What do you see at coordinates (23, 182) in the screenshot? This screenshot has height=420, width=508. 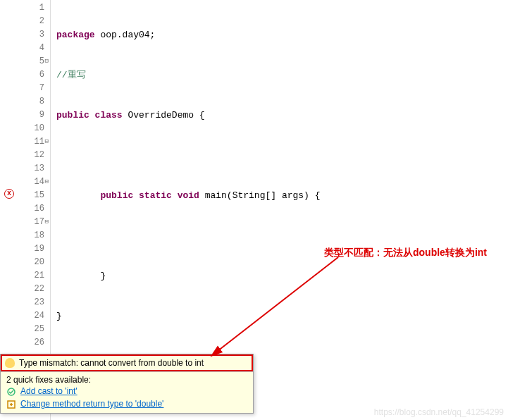 I see `line-number: 14⊟` at bounding box center [23, 182].